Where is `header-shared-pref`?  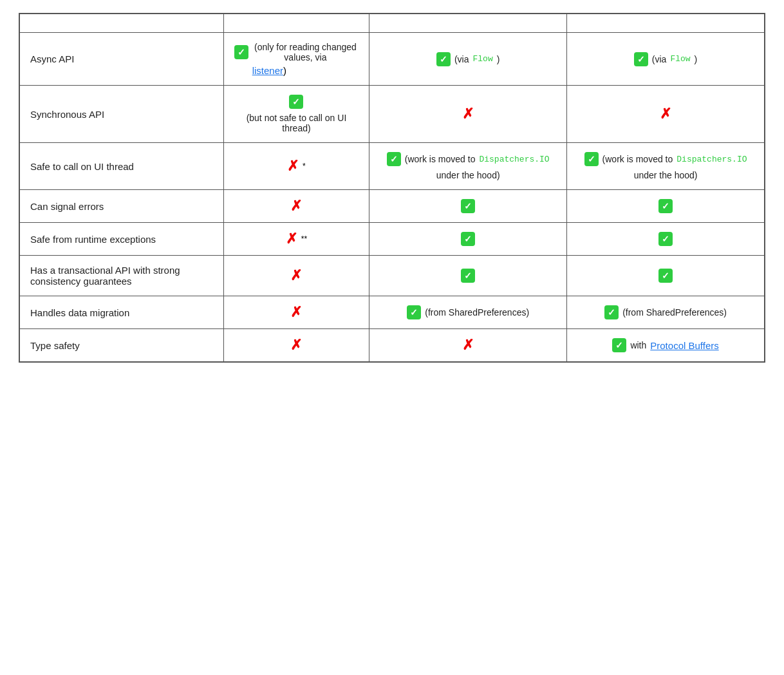 header-shared-pref is located at coordinates (296, 23).